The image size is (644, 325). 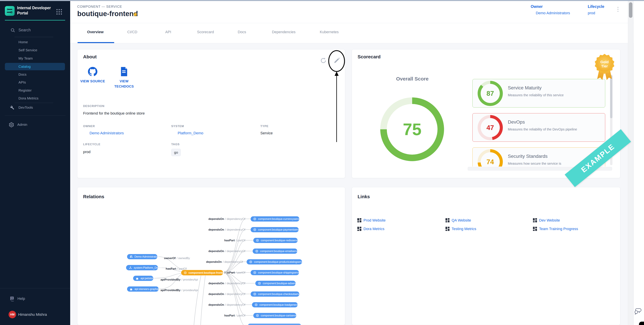 I want to click on link-team-training-progress: Team Training Progress, so click(x=556, y=229).